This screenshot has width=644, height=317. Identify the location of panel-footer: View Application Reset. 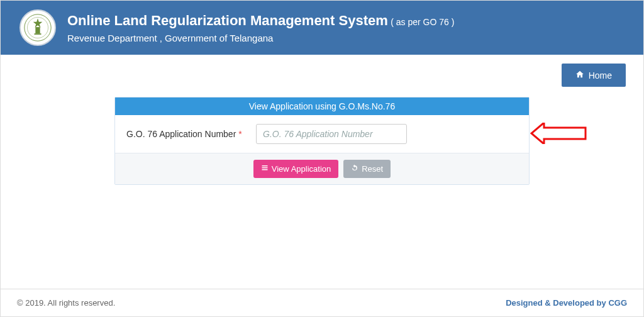
(322, 169).